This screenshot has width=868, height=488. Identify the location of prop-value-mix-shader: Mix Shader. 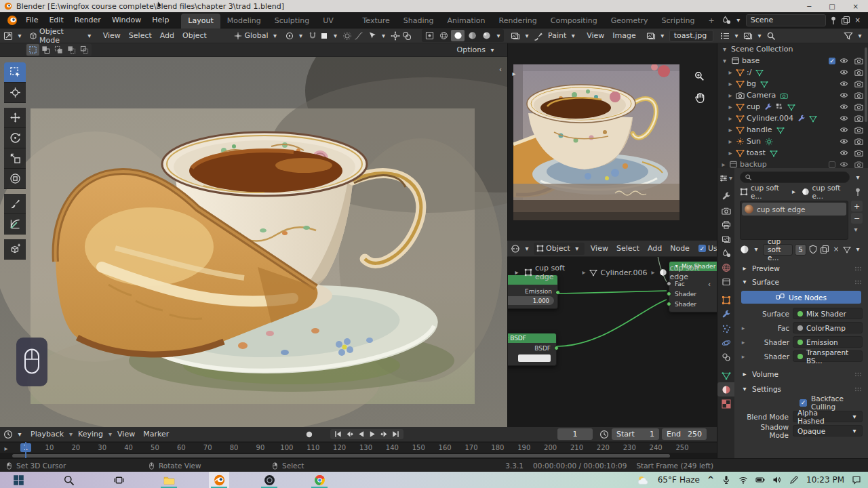
(827, 313).